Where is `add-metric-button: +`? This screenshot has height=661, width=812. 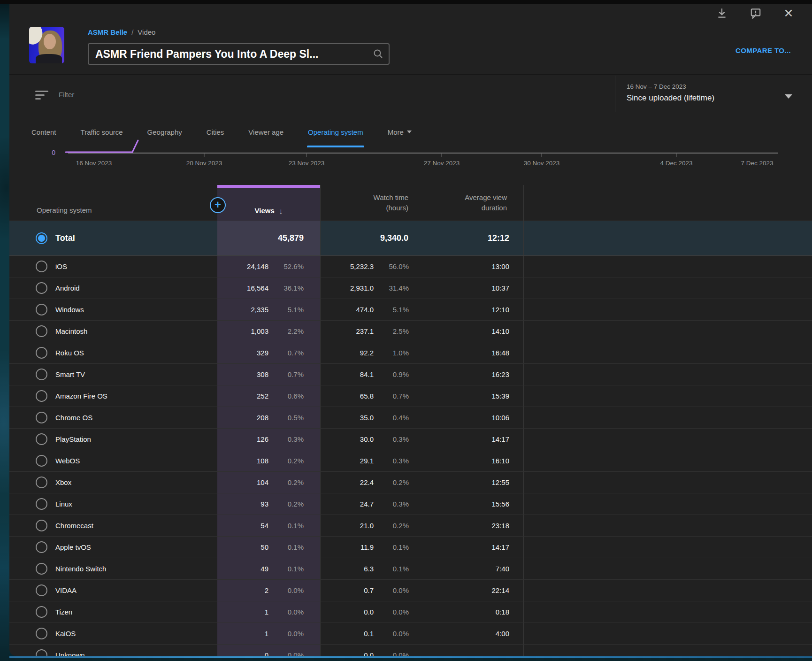 add-metric-button: + is located at coordinates (218, 205).